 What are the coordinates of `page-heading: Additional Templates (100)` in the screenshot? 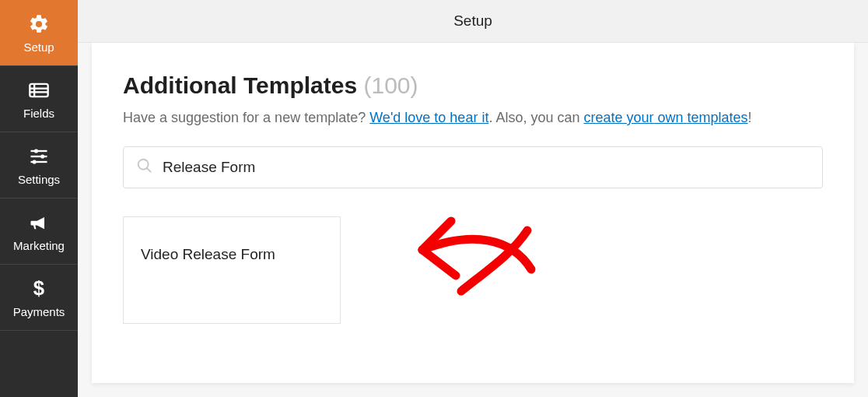 It's located at (473, 86).